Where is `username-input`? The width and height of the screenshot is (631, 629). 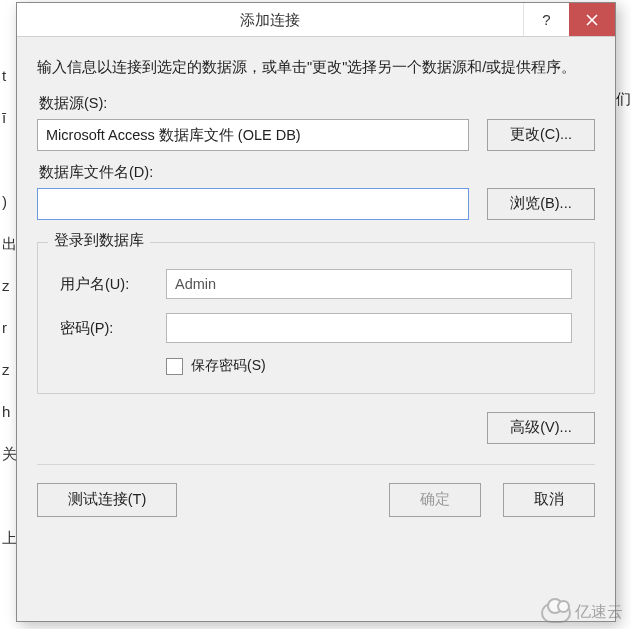
username-input is located at coordinates (369, 284).